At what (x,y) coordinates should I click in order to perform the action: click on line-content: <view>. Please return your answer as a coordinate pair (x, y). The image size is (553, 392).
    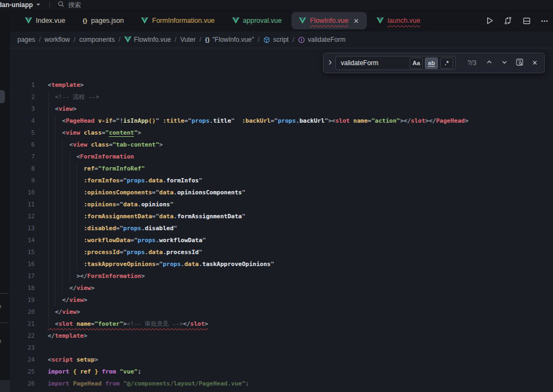
    Looking at the image, I should click on (301, 109).